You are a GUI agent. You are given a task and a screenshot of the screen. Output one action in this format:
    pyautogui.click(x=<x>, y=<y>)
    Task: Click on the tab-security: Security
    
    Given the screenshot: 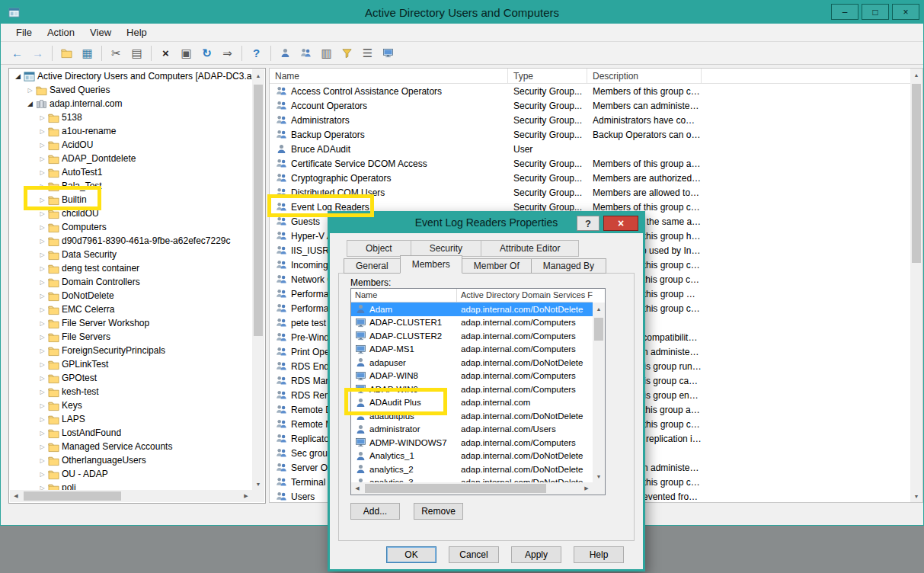 What is the action you would take?
    pyautogui.click(x=446, y=248)
    